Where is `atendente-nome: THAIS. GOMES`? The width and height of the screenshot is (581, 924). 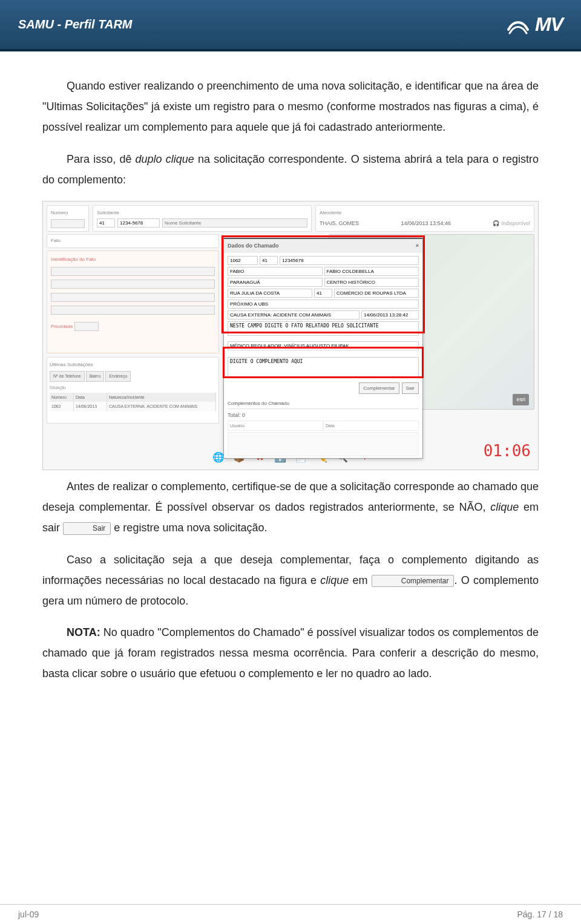 atendente-nome: THAIS. GOMES is located at coordinates (339, 224).